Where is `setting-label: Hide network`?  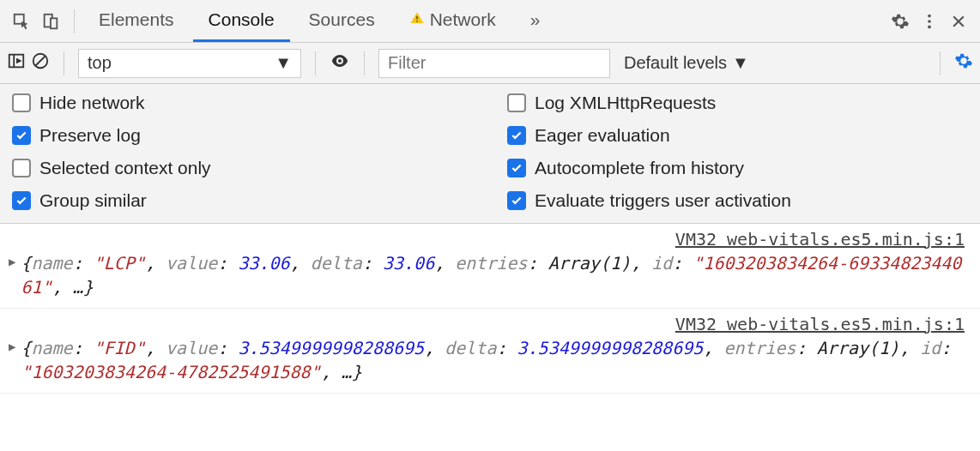 setting-label: Hide network is located at coordinates (93, 103).